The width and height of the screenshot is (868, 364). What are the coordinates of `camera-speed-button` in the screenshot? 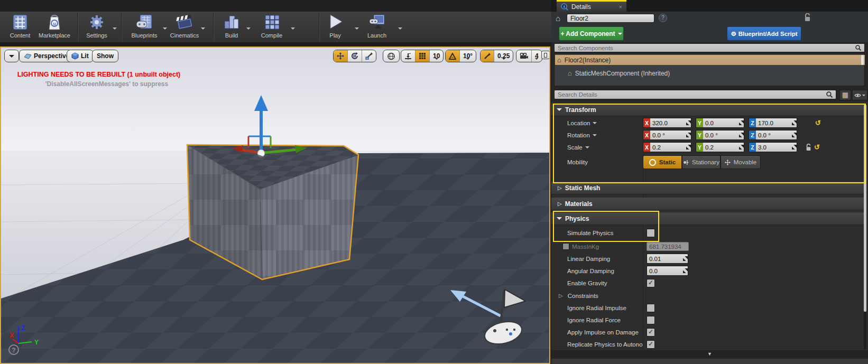 It's located at (524, 56).